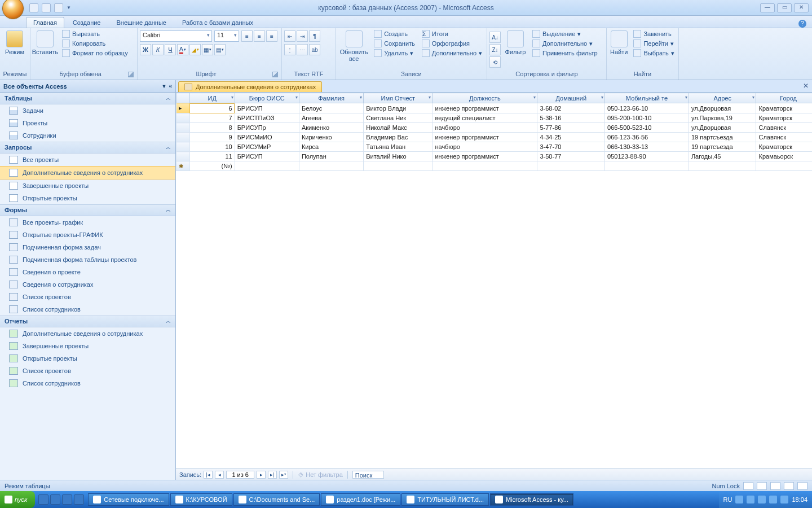 The height and width of the screenshot is (508, 812). What do you see at coordinates (445, 500) in the screenshot?
I see `taskbar-app-button: ТИТУЛЬНЫЙ ЛИСТ.d...` at bounding box center [445, 500].